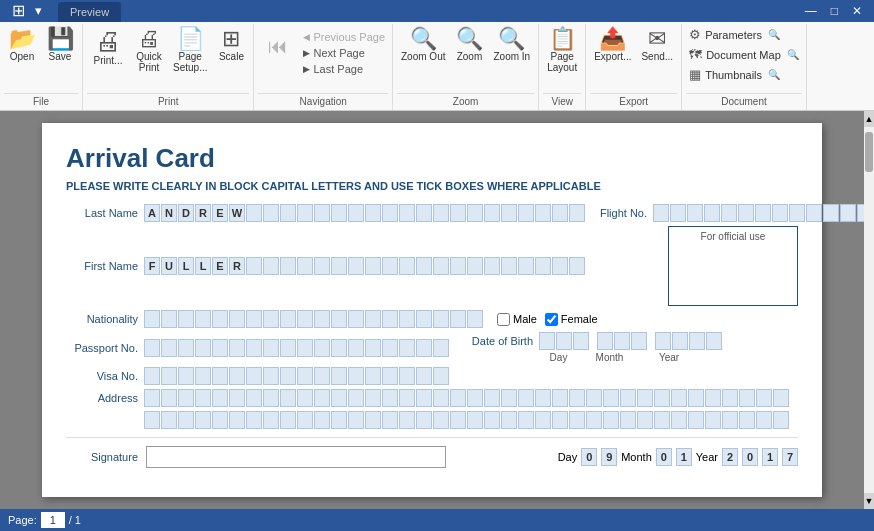  What do you see at coordinates (53, 520) in the screenshot?
I see `page-number-input` at bounding box center [53, 520].